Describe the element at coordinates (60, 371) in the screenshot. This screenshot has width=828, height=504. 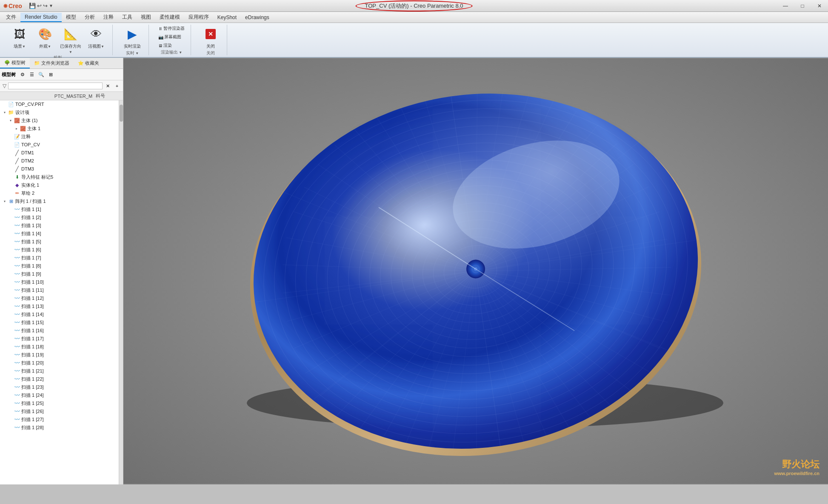
I see `tree-item-sweep-21: 〰 扫描 1 [21]` at that location.